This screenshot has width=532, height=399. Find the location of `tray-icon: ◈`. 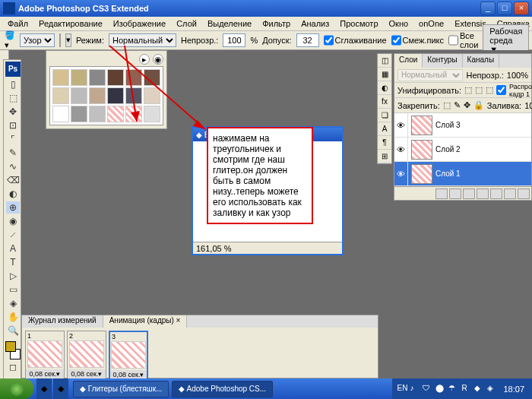

tray-icon: ◈ is located at coordinates (492, 389).